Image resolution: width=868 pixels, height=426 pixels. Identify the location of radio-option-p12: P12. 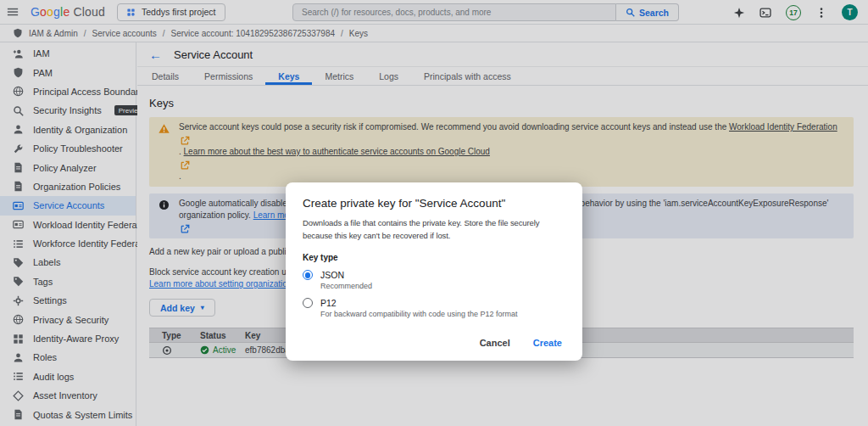
(434, 303).